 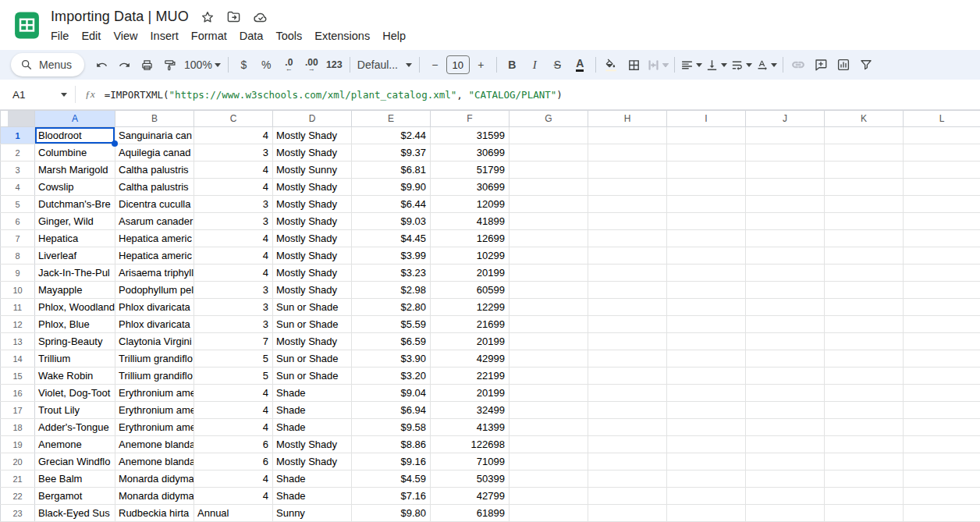 I want to click on cell-A3: Marsh Marigold, so click(x=75, y=170).